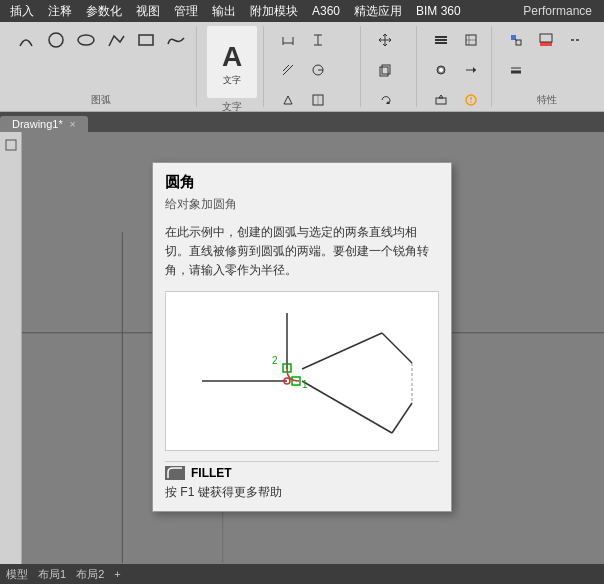 The image size is (604, 584). I want to click on tool-dim5, so click(288, 99).